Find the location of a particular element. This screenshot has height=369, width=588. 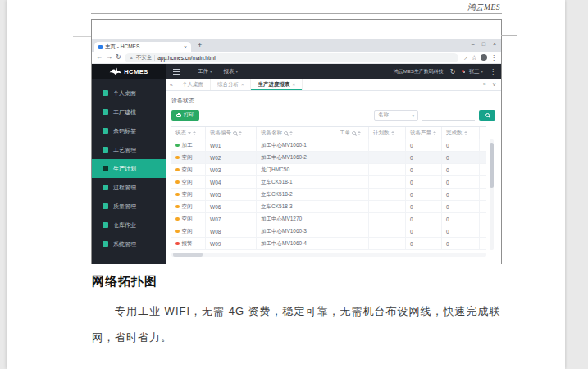

column-header-done: 完成数 is located at coordinates (461, 133).